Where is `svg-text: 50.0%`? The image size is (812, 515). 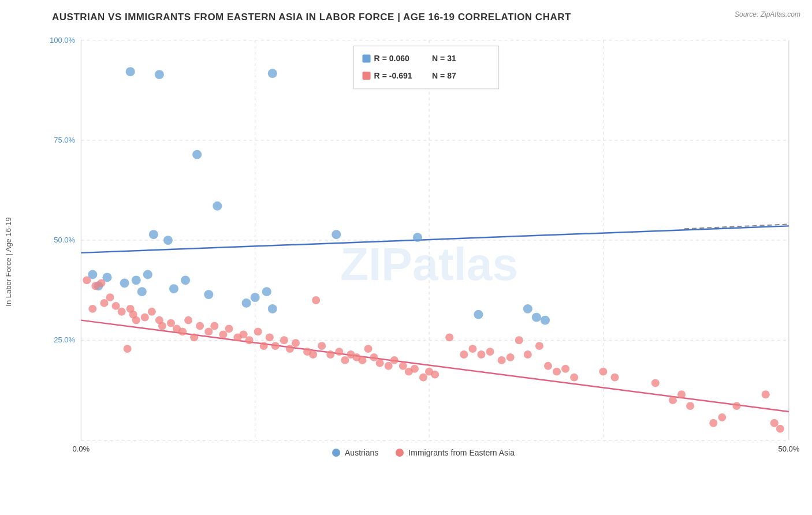
svg-text: 50.0% is located at coordinates (789, 449).